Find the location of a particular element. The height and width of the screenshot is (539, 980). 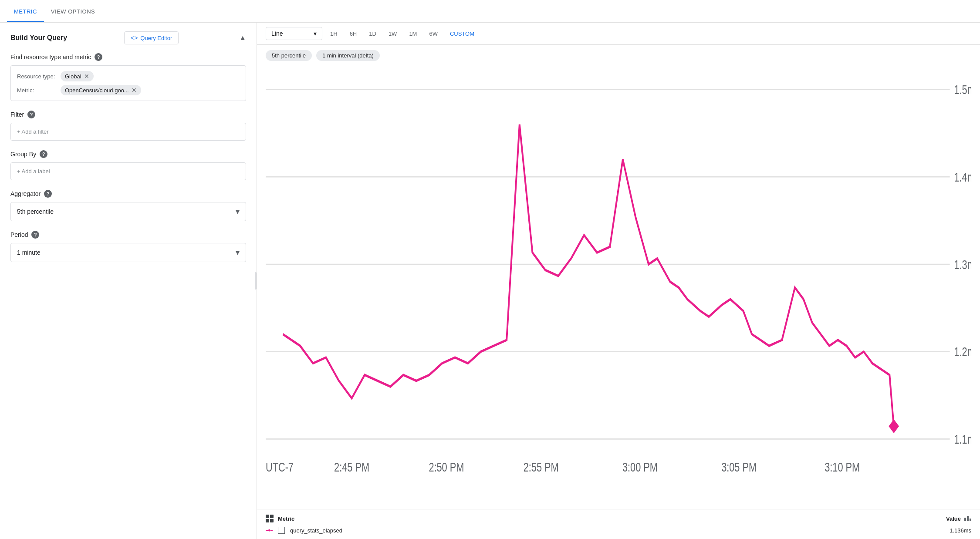

chart-type-chevron: ▾ is located at coordinates (315, 34).